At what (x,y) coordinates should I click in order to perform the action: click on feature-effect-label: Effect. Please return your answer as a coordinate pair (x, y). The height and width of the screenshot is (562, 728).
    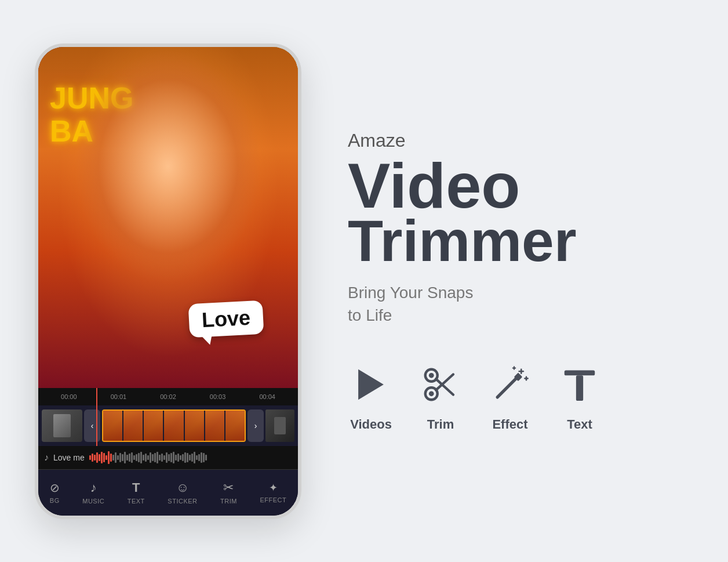
    Looking at the image, I should click on (510, 425).